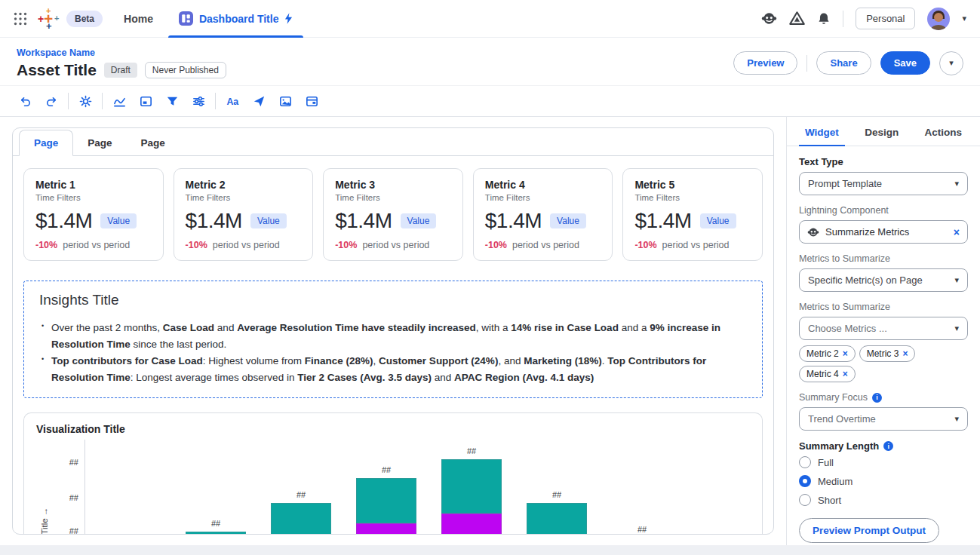  I want to click on text-icon: Aa, so click(232, 101).